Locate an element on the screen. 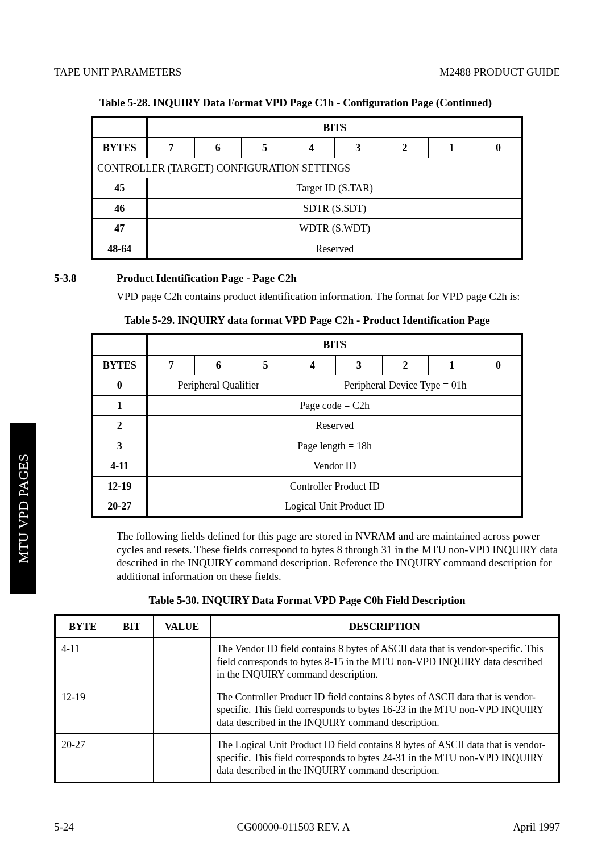 This screenshot has width=614, height=868. t30-h-value: VALUE is located at coordinates (182, 626).